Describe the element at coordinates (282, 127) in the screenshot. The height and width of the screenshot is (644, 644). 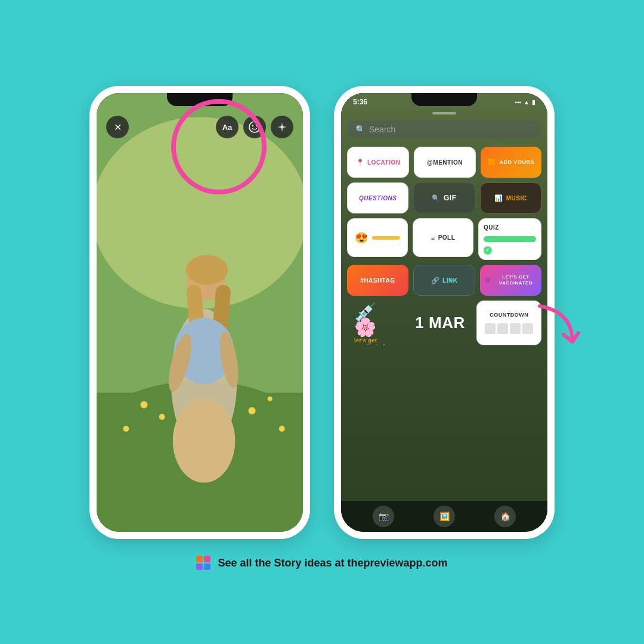
I see `effects-button` at that location.